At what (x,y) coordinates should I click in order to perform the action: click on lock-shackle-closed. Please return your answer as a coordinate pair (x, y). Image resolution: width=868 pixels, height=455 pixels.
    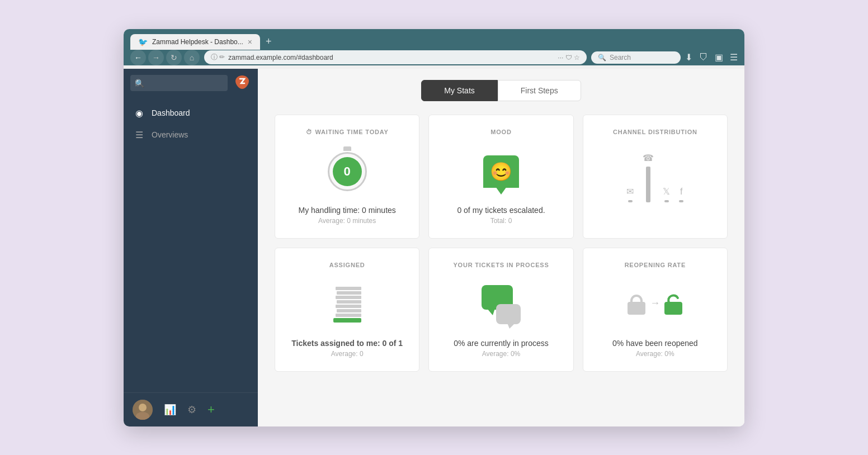
    Looking at the image, I should click on (636, 298).